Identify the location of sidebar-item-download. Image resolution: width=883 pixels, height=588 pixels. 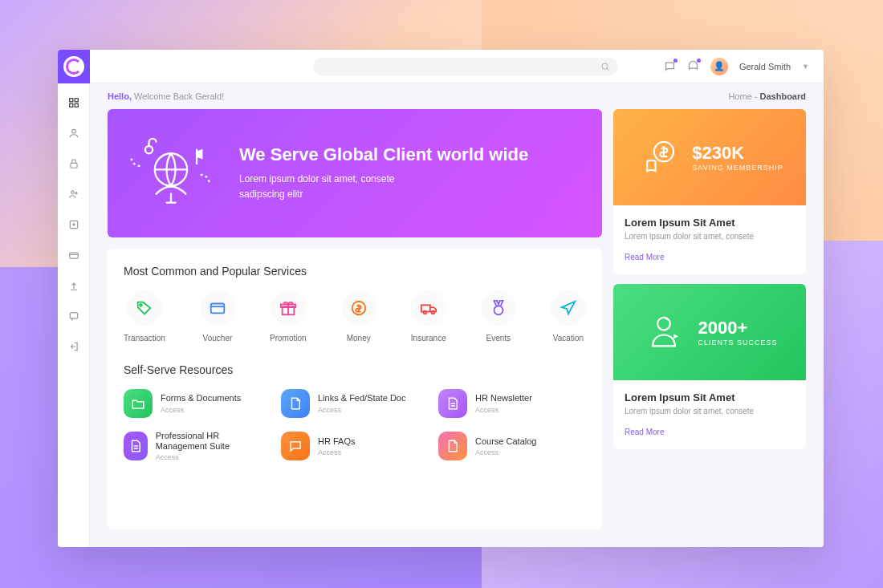
(74, 225).